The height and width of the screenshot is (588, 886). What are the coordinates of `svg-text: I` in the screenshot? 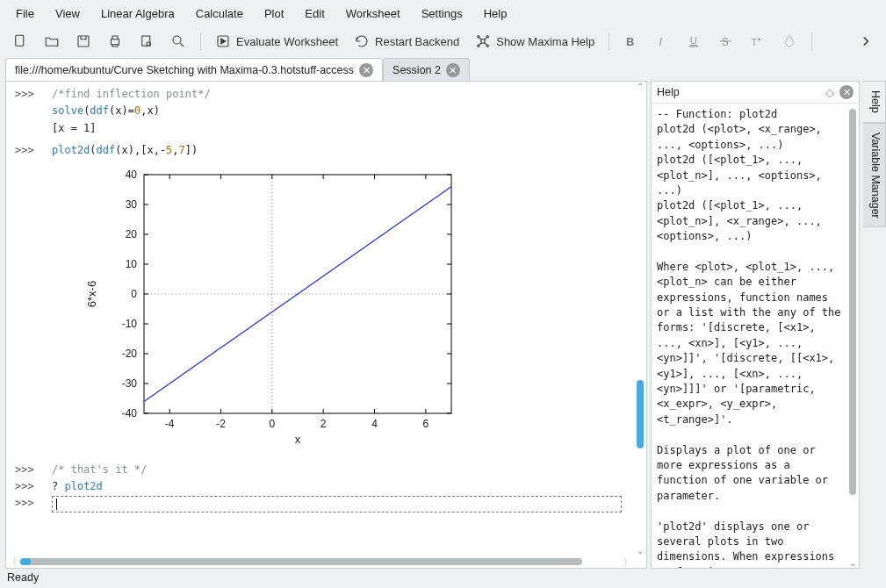 It's located at (661, 42).